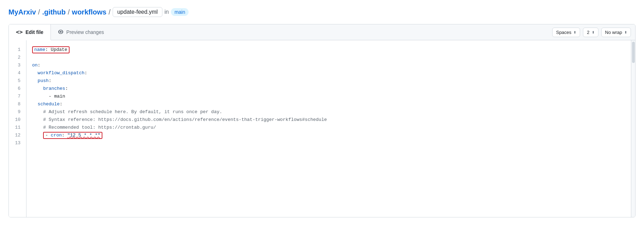  I want to click on breadcrumb-repo-link: MyArxiv, so click(22, 12).